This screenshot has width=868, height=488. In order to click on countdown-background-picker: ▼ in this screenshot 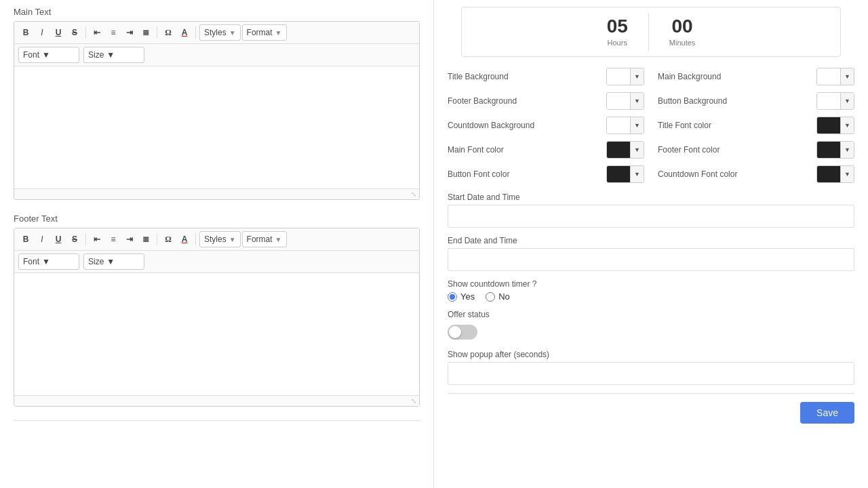, I will do `click(625, 125)`.